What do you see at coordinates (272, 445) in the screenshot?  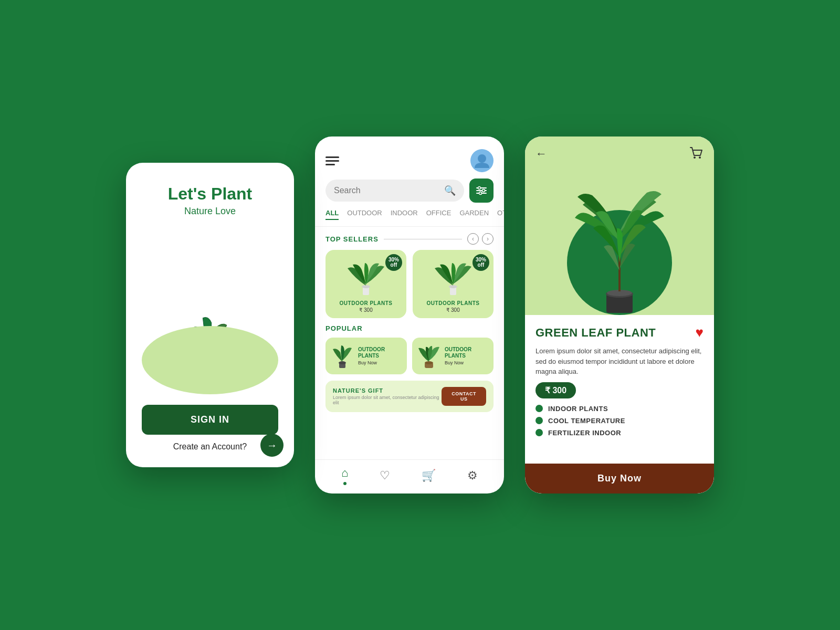 I see `next-arrow-button: →` at bounding box center [272, 445].